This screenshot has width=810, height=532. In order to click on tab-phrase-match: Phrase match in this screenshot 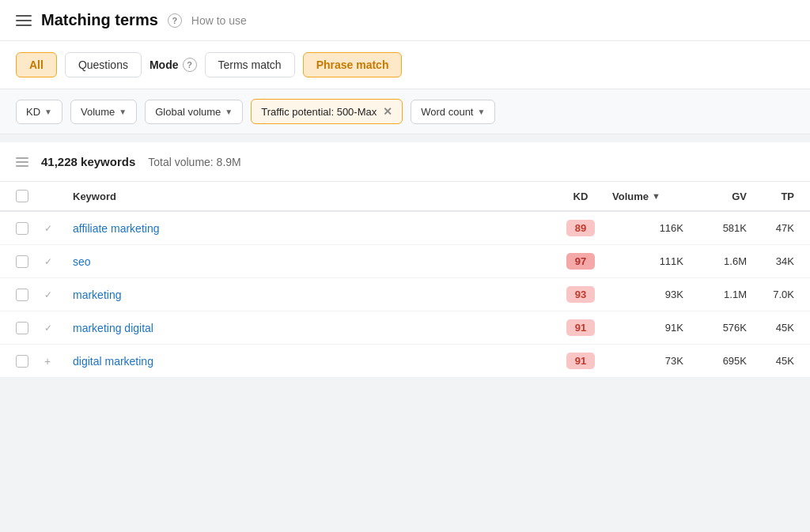, I will do `click(353, 65)`.